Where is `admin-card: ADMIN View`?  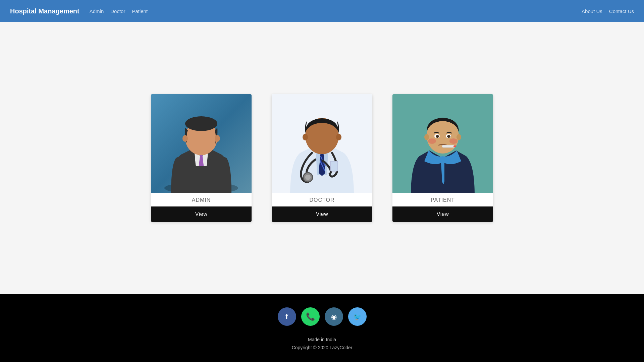 admin-card: ADMIN View is located at coordinates (201, 158).